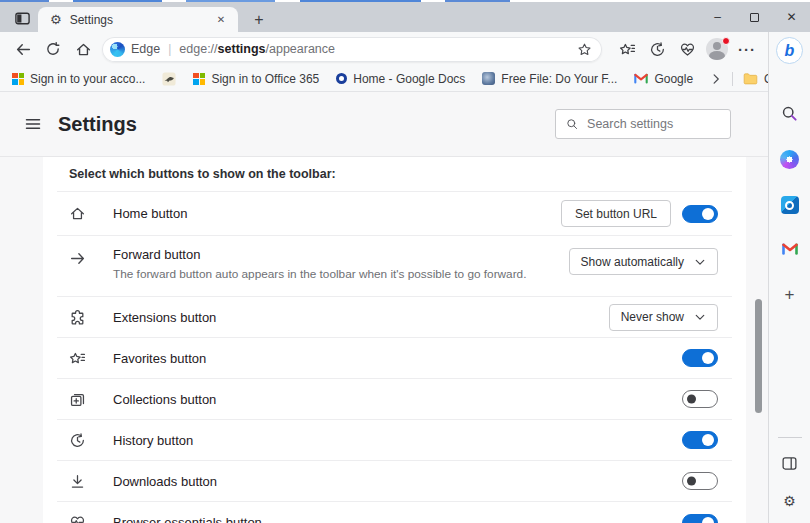  What do you see at coordinates (718, 17) in the screenshot?
I see `minimize-button: –` at bounding box center [718, 17].